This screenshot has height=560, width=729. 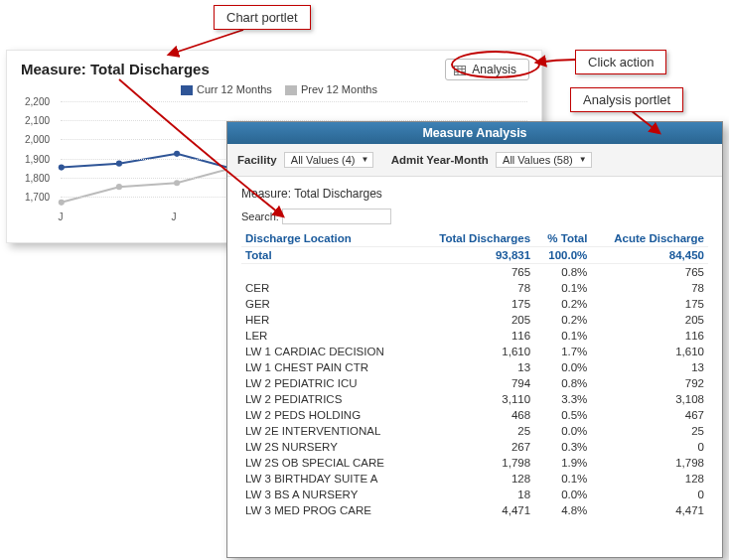 What do you see at coordinates (329, 320) in the screenshot?
I see `cell-loc: HER` at bounding box center [329, 320].